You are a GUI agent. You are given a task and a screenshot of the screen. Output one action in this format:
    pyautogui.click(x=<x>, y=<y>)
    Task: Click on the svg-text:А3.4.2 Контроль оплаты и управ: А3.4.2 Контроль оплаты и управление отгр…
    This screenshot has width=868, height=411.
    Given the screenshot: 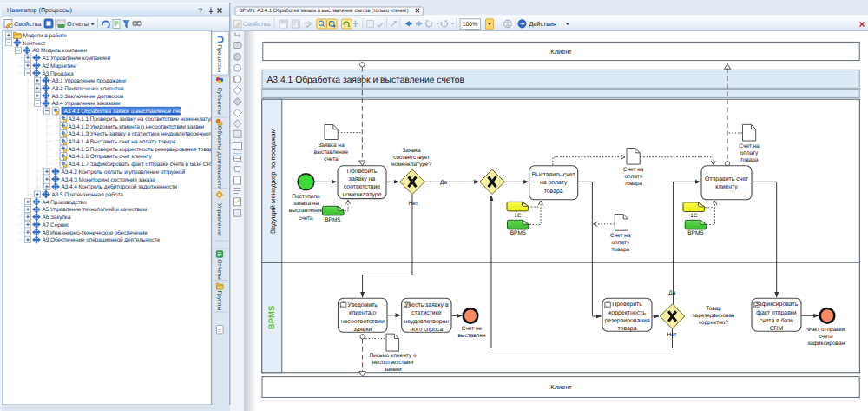 What is the action you would take?
    pyautogui.click(x=123, y=172)
    